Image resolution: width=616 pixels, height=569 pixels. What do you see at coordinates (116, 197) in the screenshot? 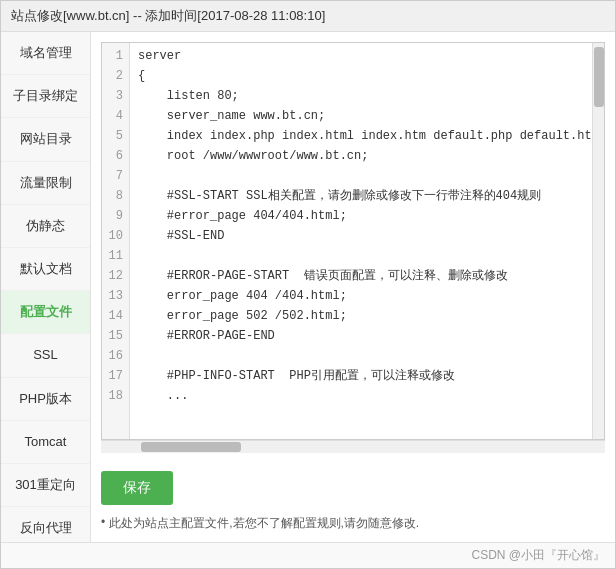
I see `line-number-8: 8` at bounding box center [116, 197].